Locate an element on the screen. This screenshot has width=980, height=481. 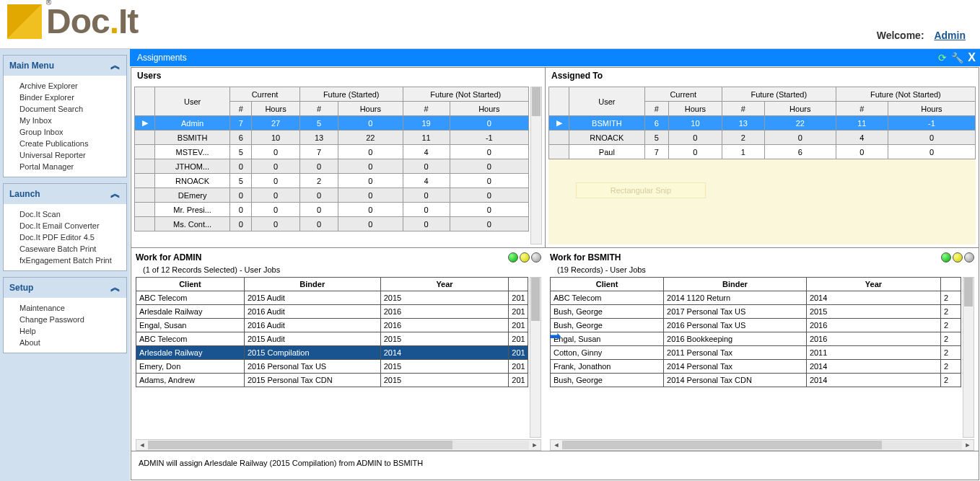
users-scrollbar is located at coordinates (536, 166).